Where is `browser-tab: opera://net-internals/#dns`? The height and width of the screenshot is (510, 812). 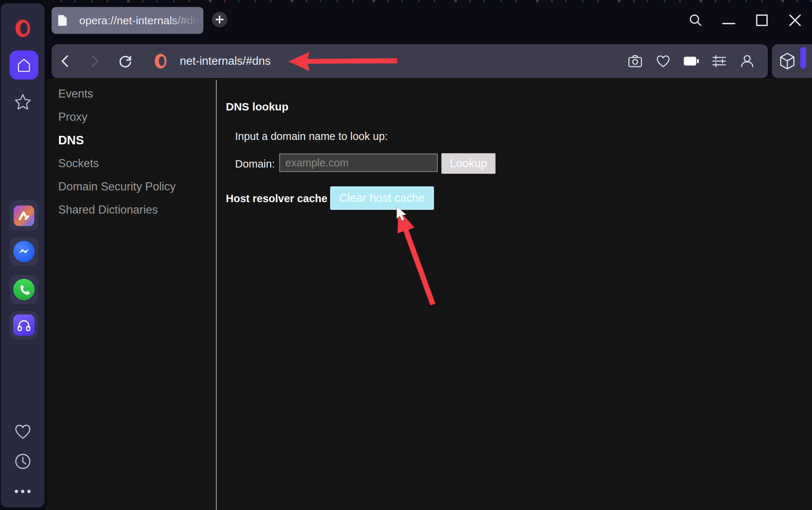 browser-tab: opera://net-internals/#dns is located at coordinates (127, 21).